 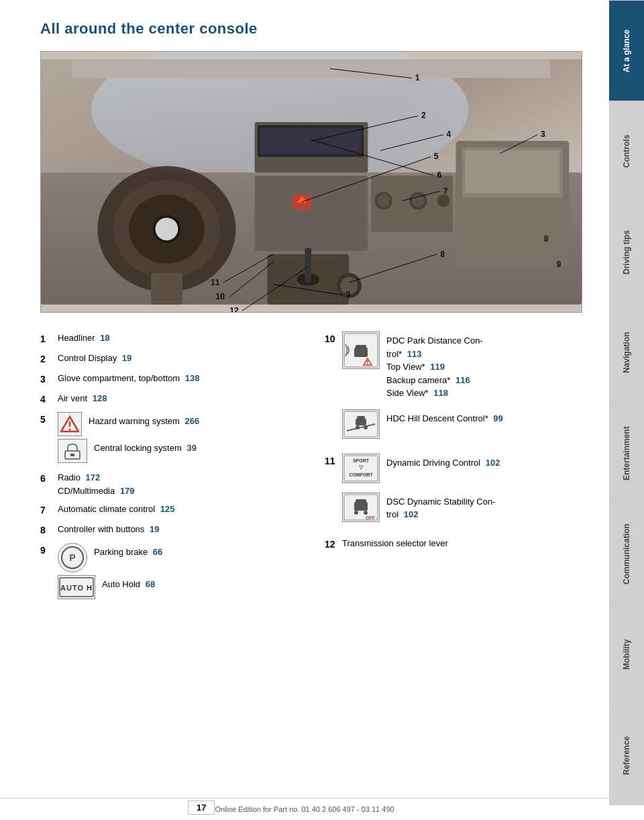 What do you see at coordinates (627, 654) in the screenshot?
I see `sidebar-tab-mobility: Mobility` at bounding box center [627, 654].